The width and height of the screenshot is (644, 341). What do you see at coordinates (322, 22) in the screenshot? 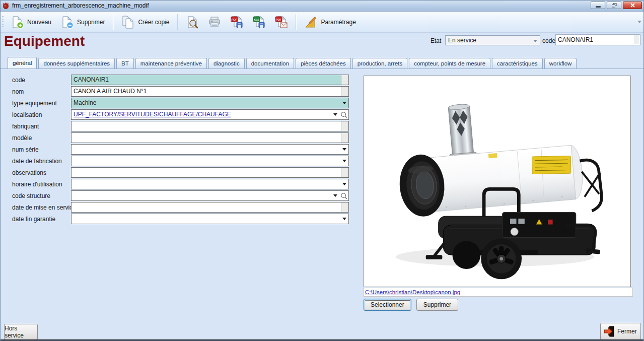
I see `toolbar: Nouveau Supprimer Créer copie` at bounding box center [322, 22].